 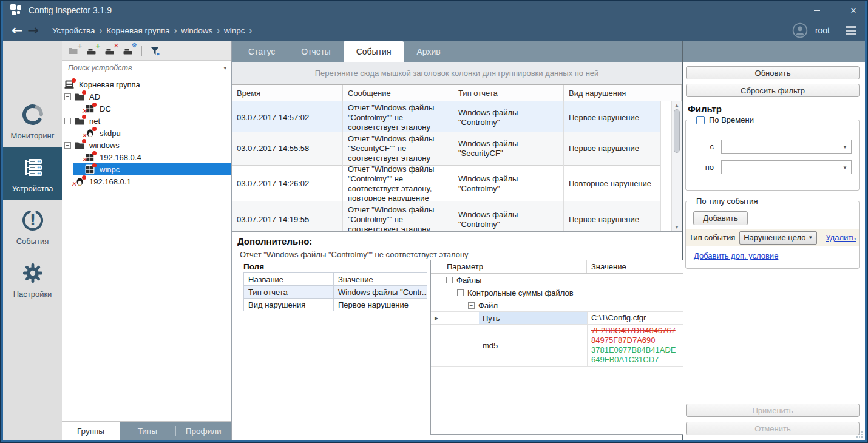 I want to click on avatar, so click(x=800, y=30).